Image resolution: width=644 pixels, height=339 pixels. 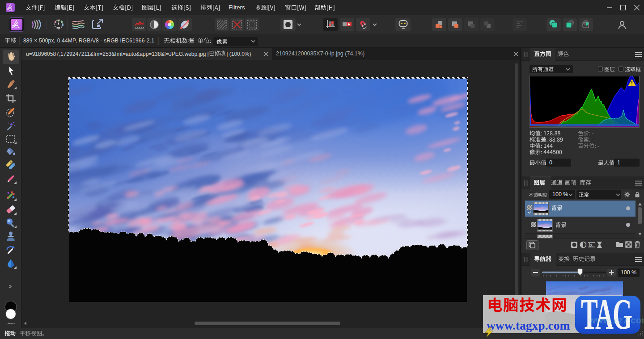 I want to click on svg-text: fx, so click(x=590, y=245).